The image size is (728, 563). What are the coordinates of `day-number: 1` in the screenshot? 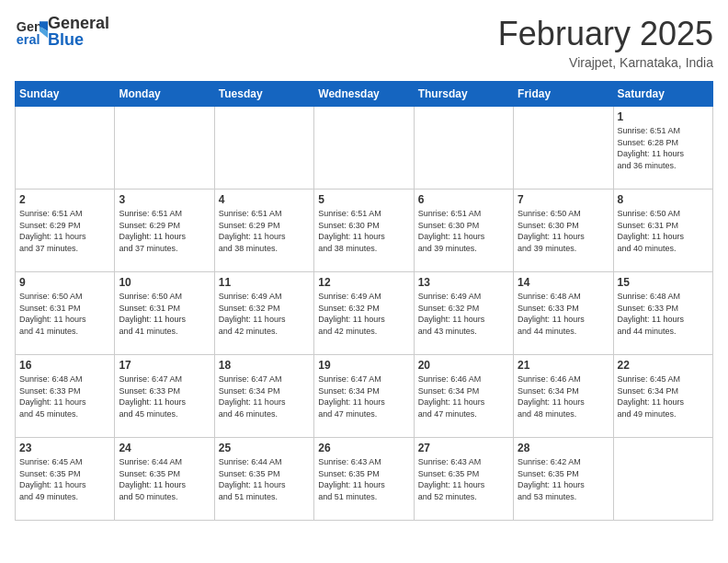 It's located at (664, 117).